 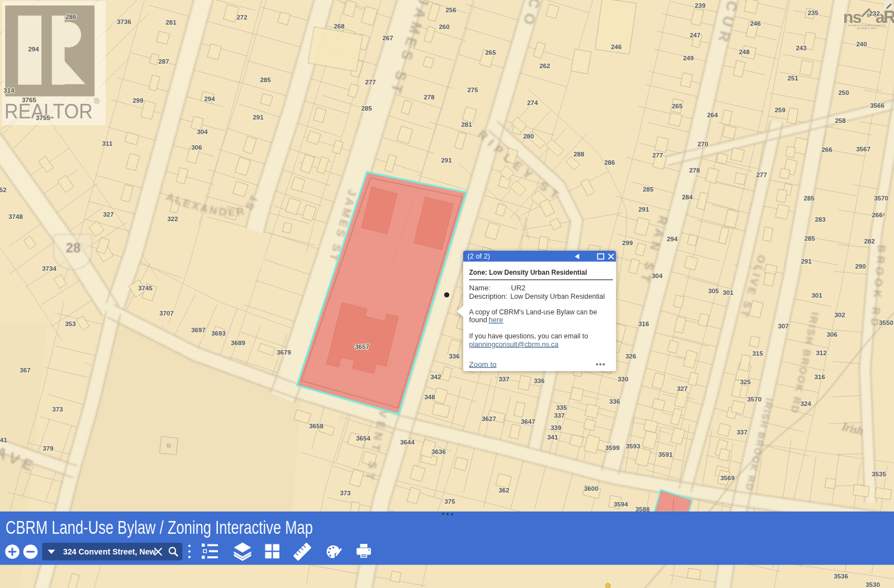 I want to click on svg-text: 264, so click(x=712, y=115).